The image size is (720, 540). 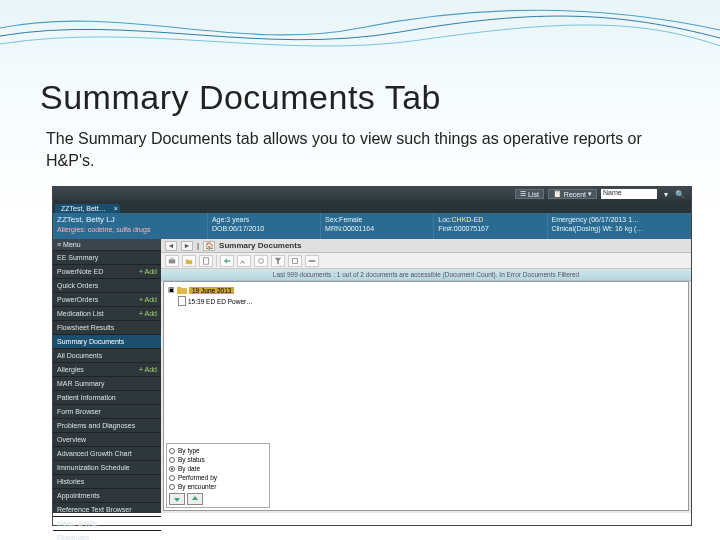 I want to click on list-button: ☰ List, so click(x=530, y=194).